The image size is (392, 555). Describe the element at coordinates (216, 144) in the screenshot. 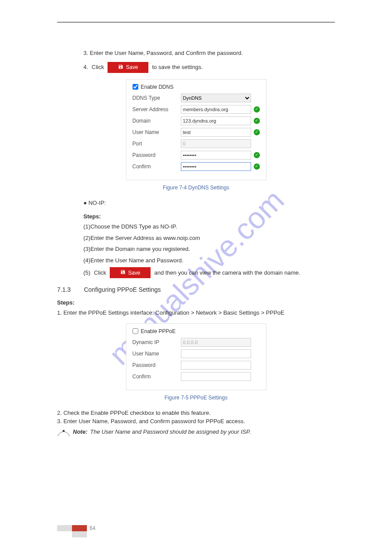

I see `port-input` at that location.